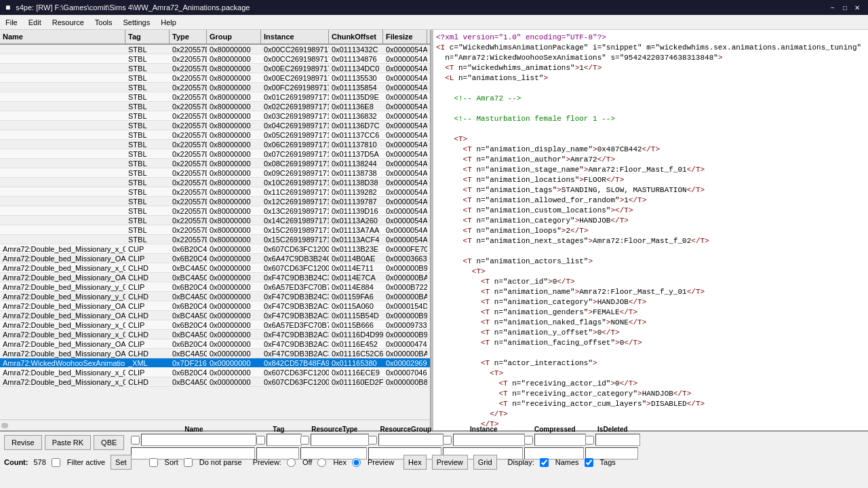  I want to click on filter-instance-input, so click(489, 440).